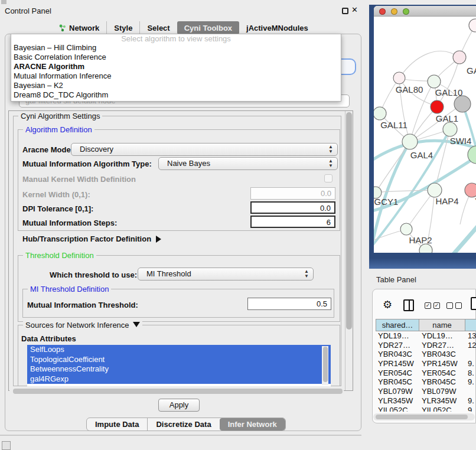 Image resolution: width=476 pixels, height=450 pixels. What do you see at coordinates (426, 401) in the screenshot?
I see `table-row: YLR345WYLR345W9.` at bounding box center [426, 401].